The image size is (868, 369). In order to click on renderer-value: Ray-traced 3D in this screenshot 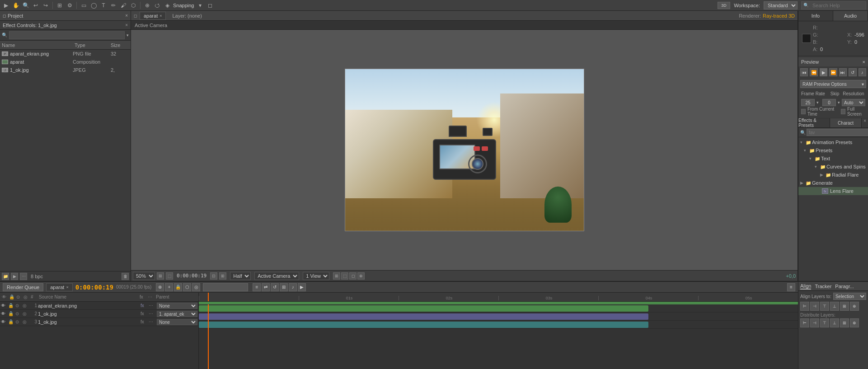, I will do `click(779, 16)`.